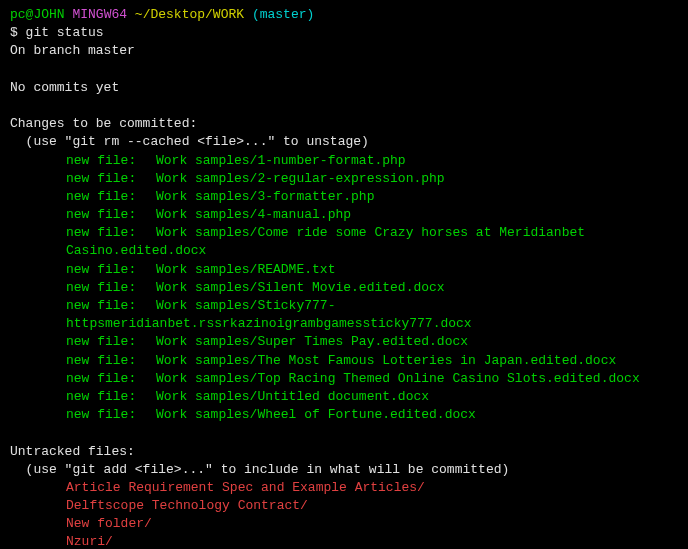 This screenshot has height=549, width=688. What do you see at coordinates (398, 378) in the screenshot?
I see `staged-file-path: Work samples/Top Racing Themed Online Ca…` at bounding box center [398, 378].